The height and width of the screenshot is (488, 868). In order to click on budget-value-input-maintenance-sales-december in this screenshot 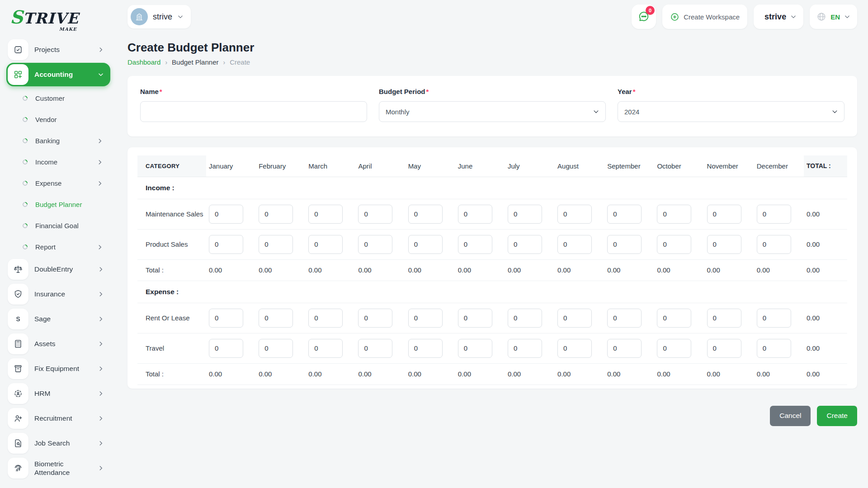, I will do `click(774, 214)`.